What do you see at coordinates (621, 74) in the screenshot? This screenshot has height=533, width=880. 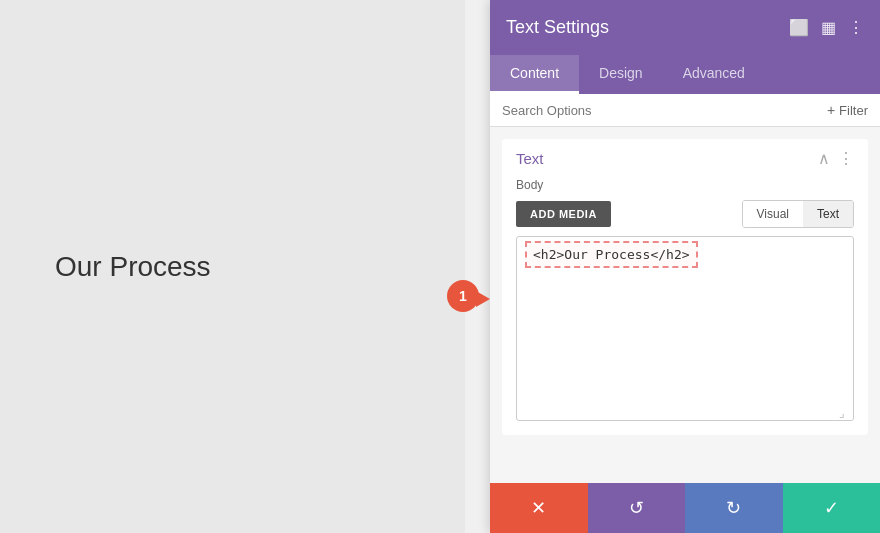 I see `tab-design: Design` at bounding box center [621, 74].